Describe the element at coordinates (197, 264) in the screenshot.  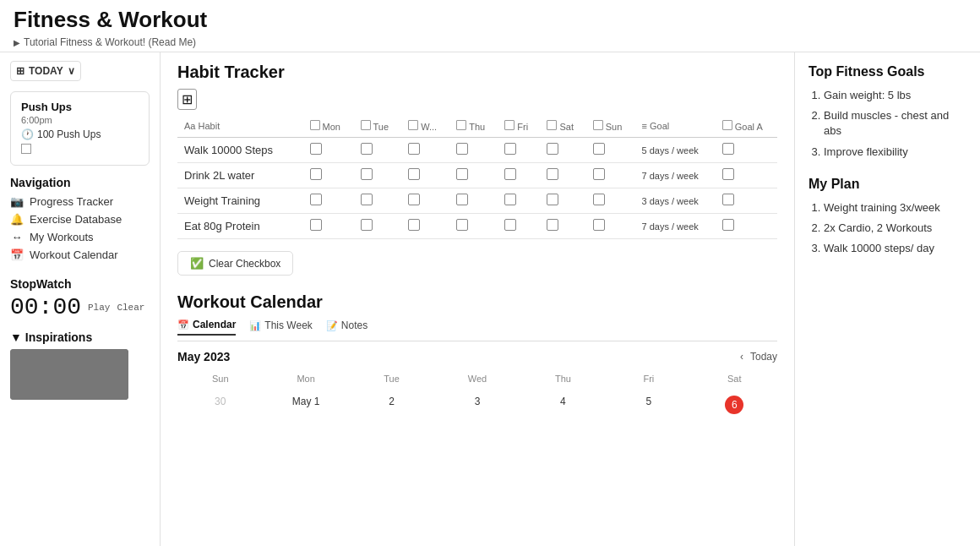
I see `clear-checkbox-icon: ✅` at that location.